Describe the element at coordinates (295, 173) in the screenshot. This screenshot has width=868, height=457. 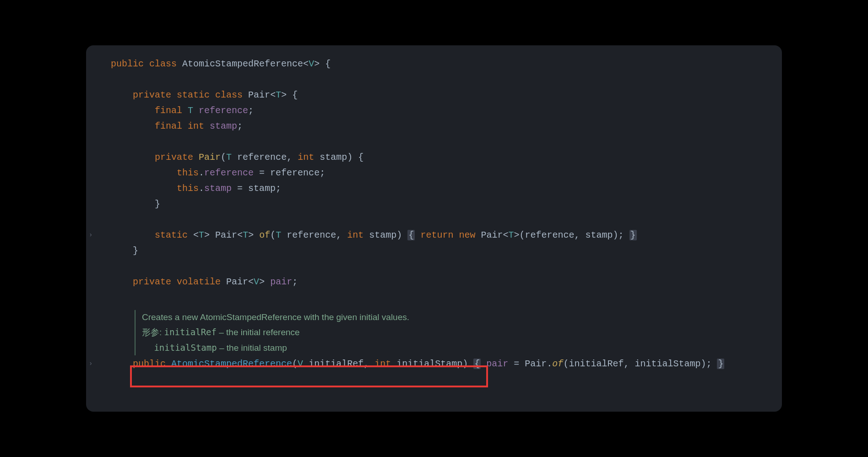
I see `identifier: reference` at that location.